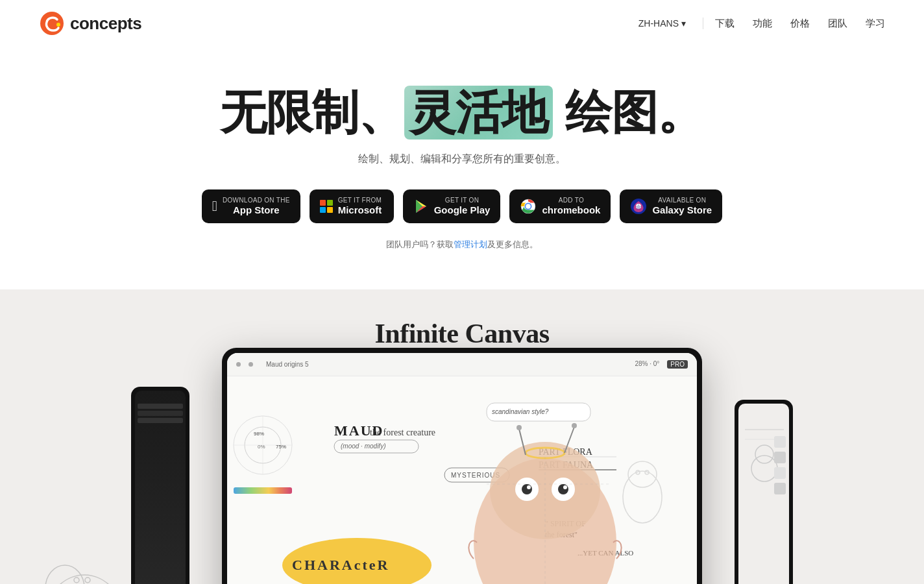 This screenshot has height=584, width=924. What do you see at coordinates (256, 201) in the screenshot?
I see `appstore-sub: Download on the` at bounding box center [256, 201].